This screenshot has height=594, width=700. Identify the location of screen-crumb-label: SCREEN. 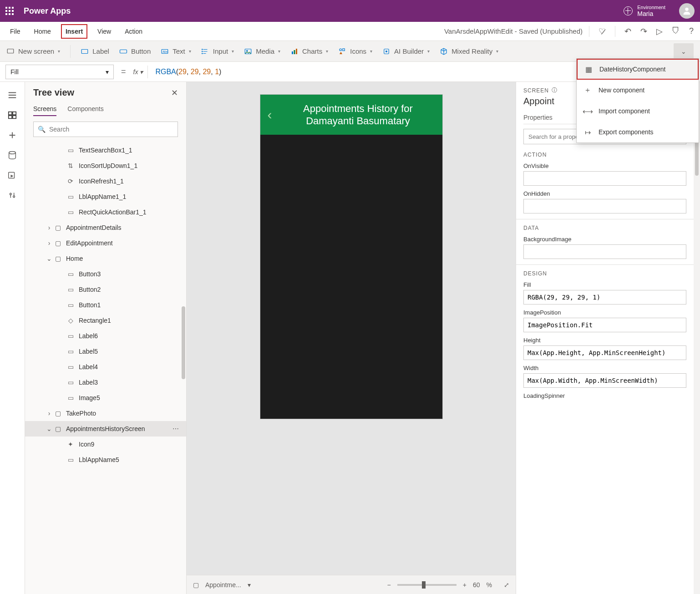
(536, 91).